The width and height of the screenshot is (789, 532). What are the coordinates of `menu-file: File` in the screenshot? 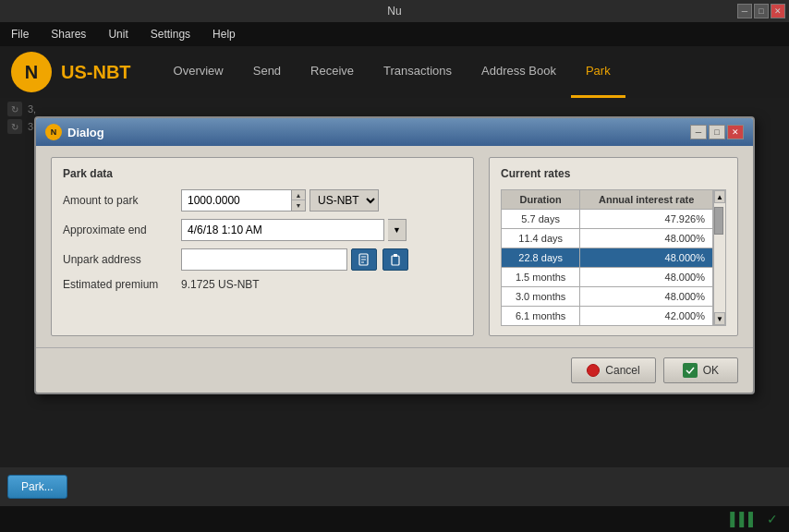 It's located at (20, 34).